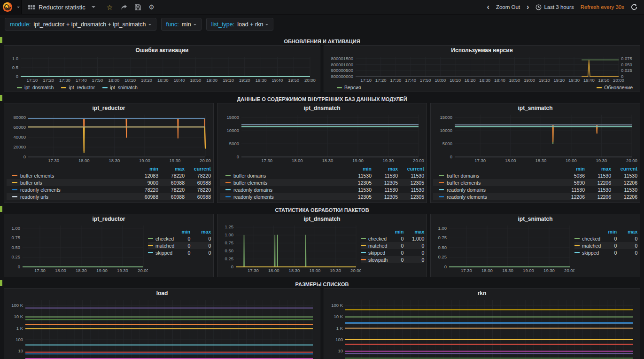  I want to click on share-icon, so click(124, 8).